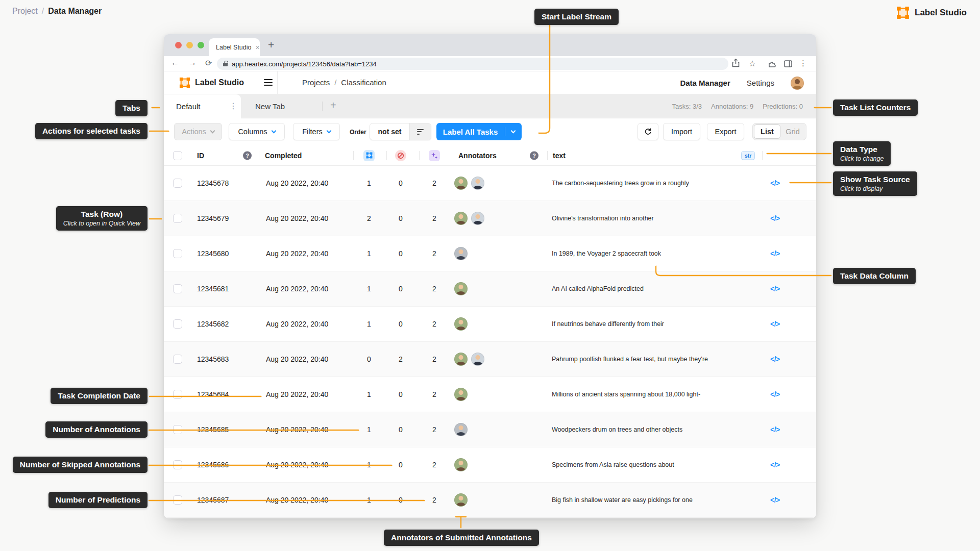  Describe the element at coordinates (682, 132) in the screenshot. I see `import-button: Import` at that location.